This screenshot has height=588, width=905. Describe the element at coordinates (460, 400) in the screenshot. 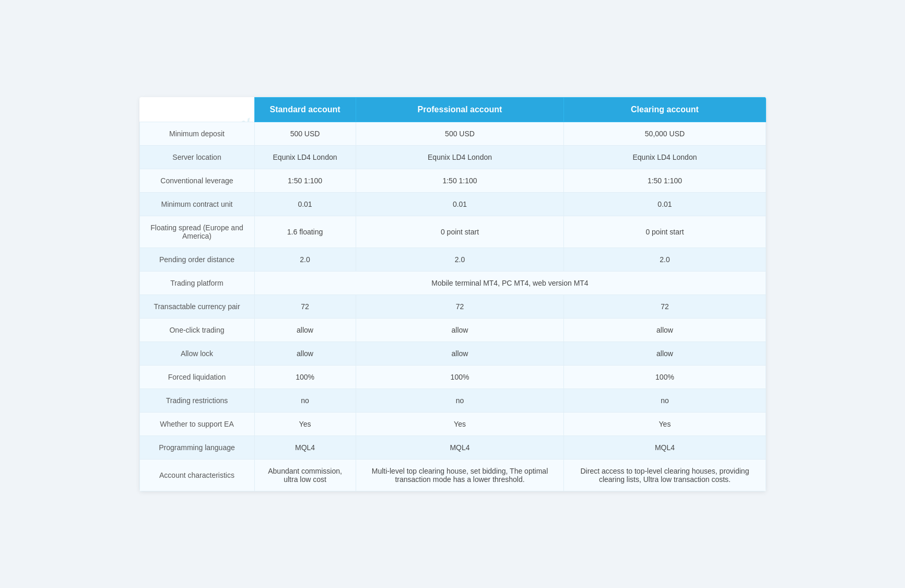

I see `cell-pro: no` at that location.